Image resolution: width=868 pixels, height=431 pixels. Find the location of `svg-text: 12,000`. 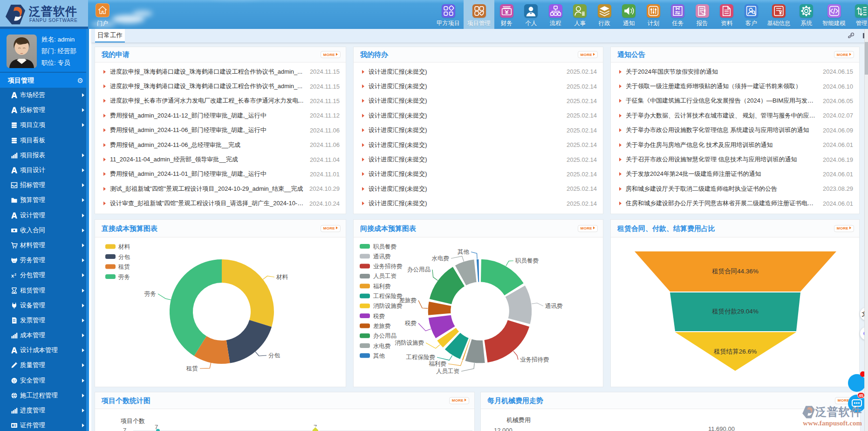

svg-text: 12,000 is located at coordinates (503, 429).